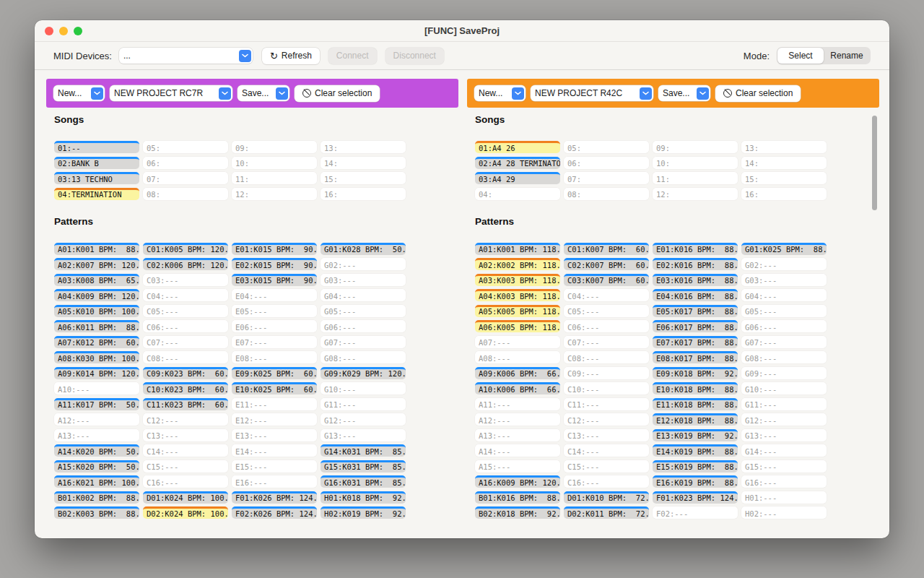 The width and height of the screenshot is (924, 578). What do you see at coordinates (784, 249) in the screenshot?
I see `pattern-cell: G01:K025 BPM: 88.8` at bounding box center [784, 249].